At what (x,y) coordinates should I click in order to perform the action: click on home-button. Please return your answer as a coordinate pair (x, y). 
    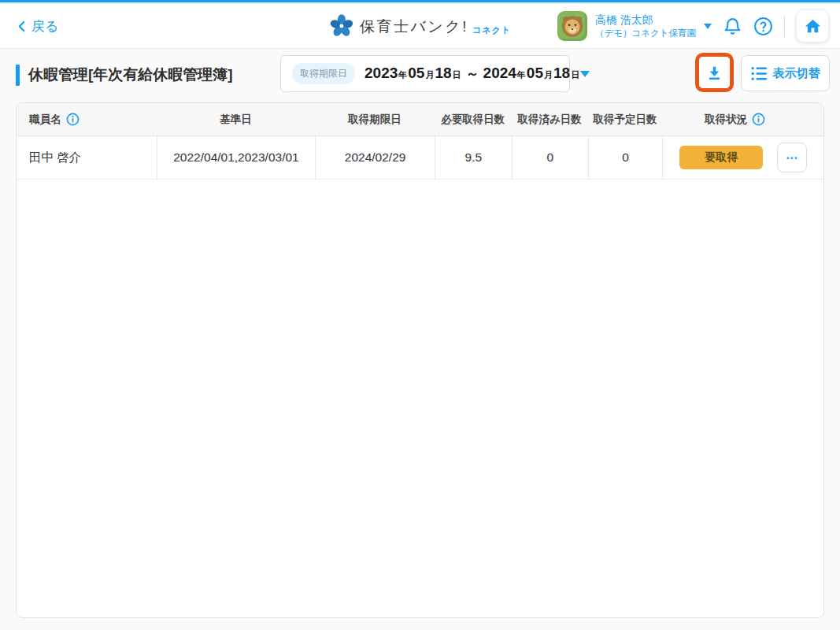
    Looking at the image, I should click on (812, 26).